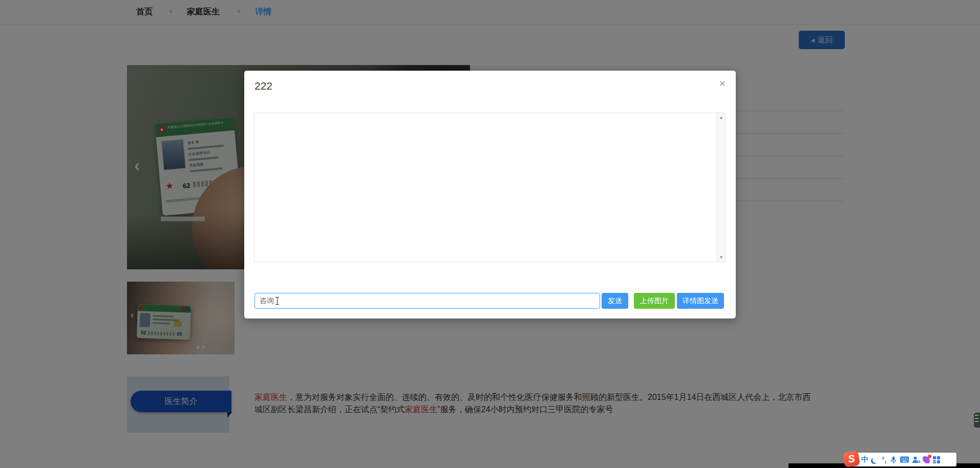  Describe the element at coordinates (977, 420) in the screenshot. I see `edge-widget` at that location.